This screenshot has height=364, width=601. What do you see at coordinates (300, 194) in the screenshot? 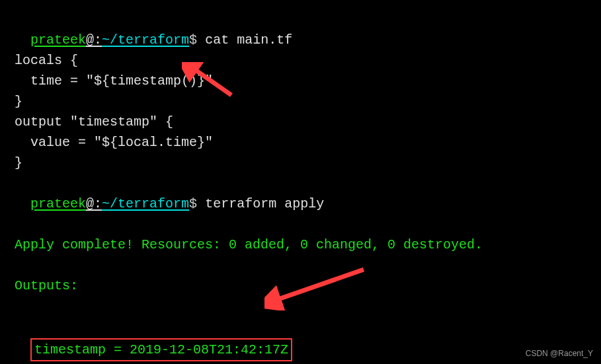
I see `prompt-line-2: prateek@:~/terraform$ terraform apply` at bounding box center [300, 194].